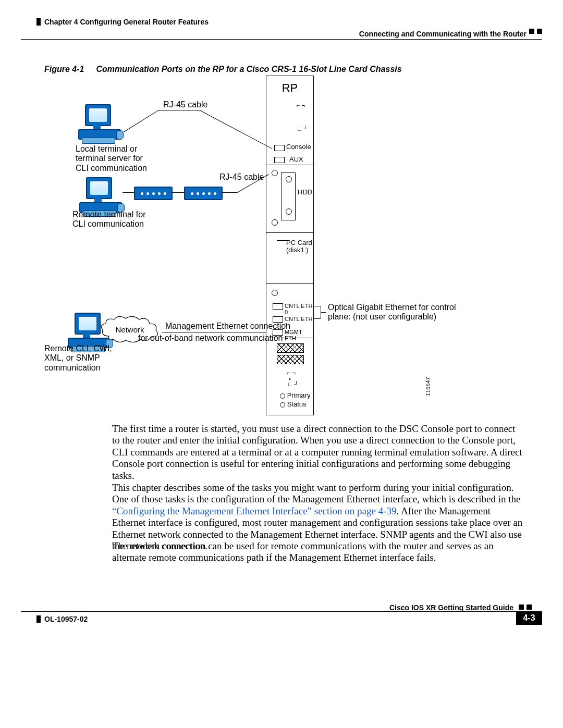 This screenshot has height=728, width=563. I want to click on aux-port-label: AUX, so click(296, 159).